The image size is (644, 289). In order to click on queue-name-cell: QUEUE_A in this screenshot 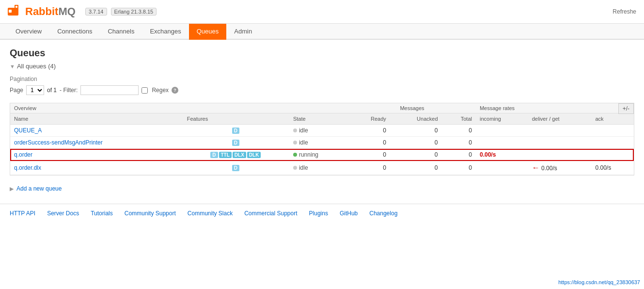, I will do `click(97, 131)`.